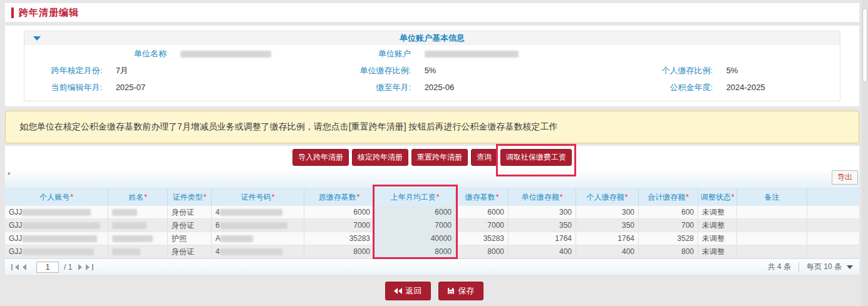 This screenshot has height=306, width=868. What do you see at coordinates (415, 238) in the screenshot?
I see `cell-last-year-avg-wage: 40000` at bounding box center [415, 238].